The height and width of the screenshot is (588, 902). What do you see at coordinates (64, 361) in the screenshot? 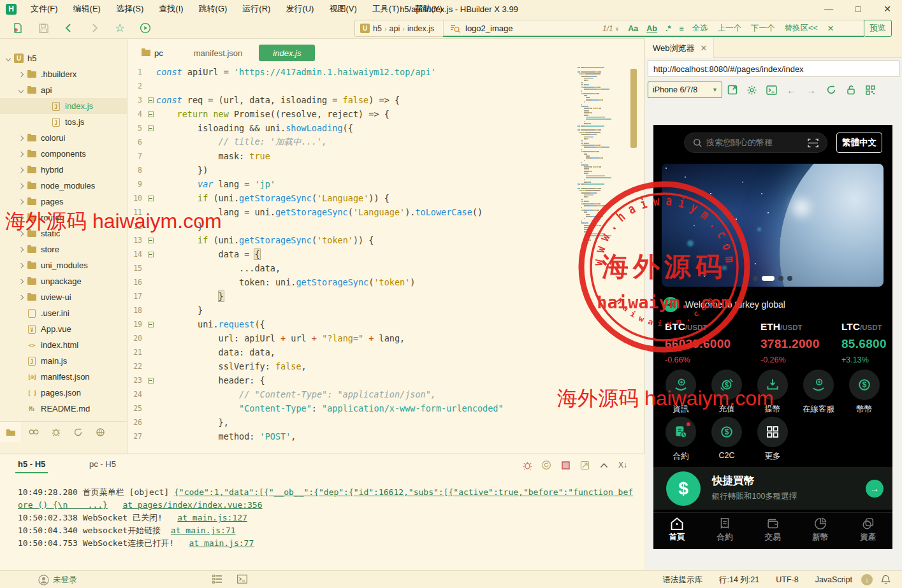
I see `tree-item-main-js: Jmain.js` at bounding box center [64, 361].